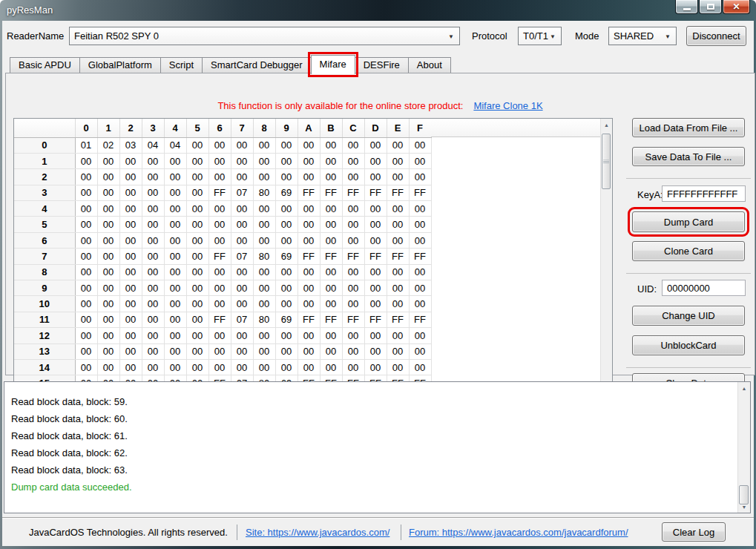 The width and height of the screenshot is (756, 549). Describe the element at coordinates (430, 65) in the screenshot. I see `tab-about: About` at that location.